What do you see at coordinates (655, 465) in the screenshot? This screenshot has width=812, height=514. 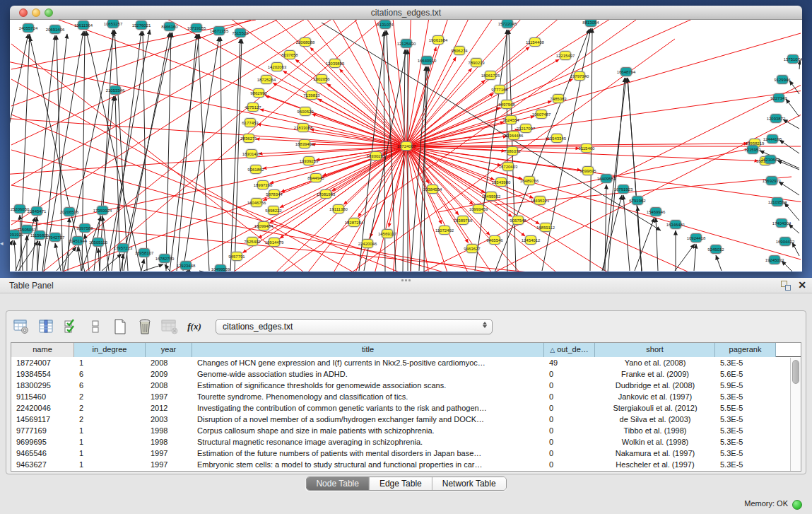 I see `table-cell: Hescheler et al. (1997)` at bounding box center [655, 465].